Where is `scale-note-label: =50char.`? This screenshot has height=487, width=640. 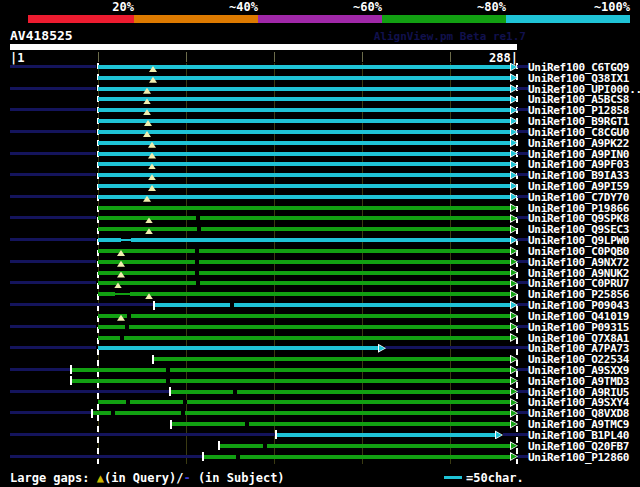 scale-note-label: =50char. is located at coordinates (495, 478).